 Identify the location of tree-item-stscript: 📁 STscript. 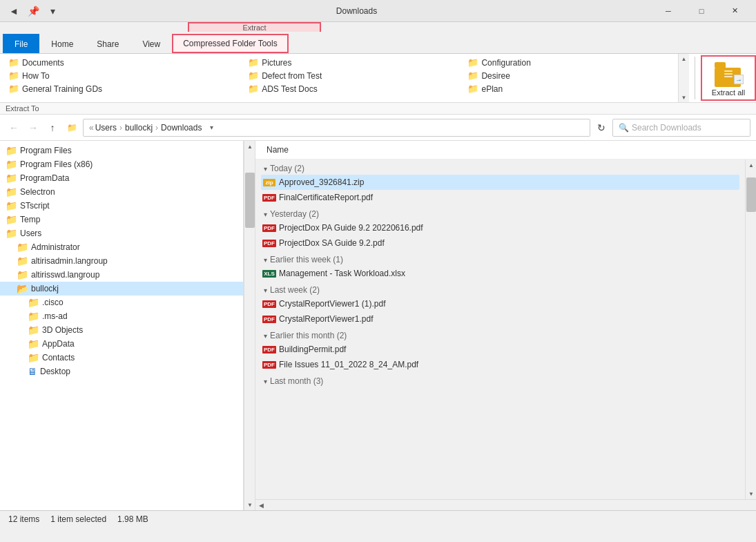
(122, 206).